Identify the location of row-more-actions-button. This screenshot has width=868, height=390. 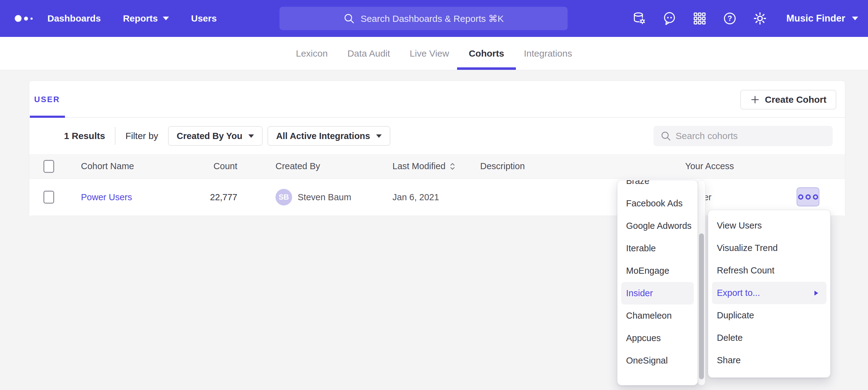
(808, 197).